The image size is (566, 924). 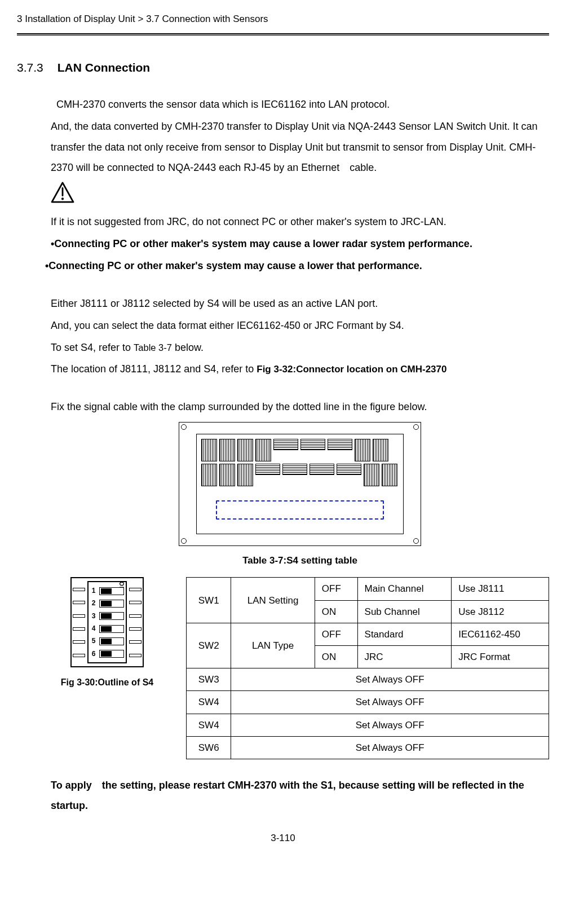 What do you see at coordinates (352, 369) in the screenshot?
I see `fig-ref-bold: Fig 3-32:Connector location on CMH-2370` at bounding box center [352, 369].